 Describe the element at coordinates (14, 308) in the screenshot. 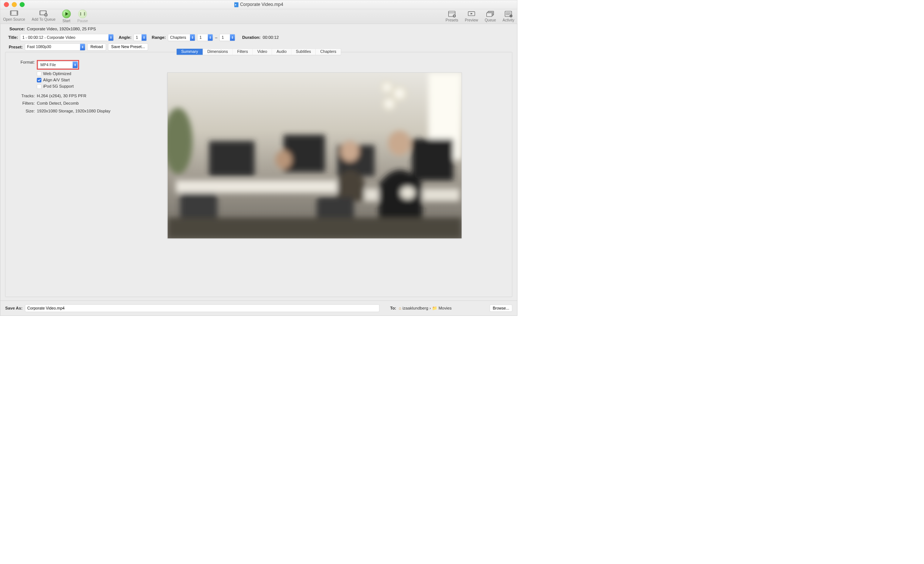

I see `save-as-label: Save As:` at that location.